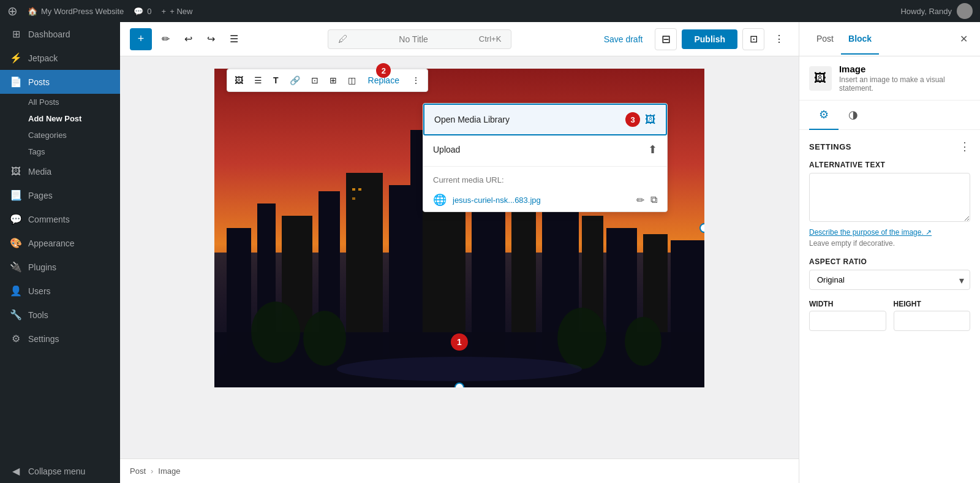  I want to click on more-block-options-button: ⋮, so click(416, 80).